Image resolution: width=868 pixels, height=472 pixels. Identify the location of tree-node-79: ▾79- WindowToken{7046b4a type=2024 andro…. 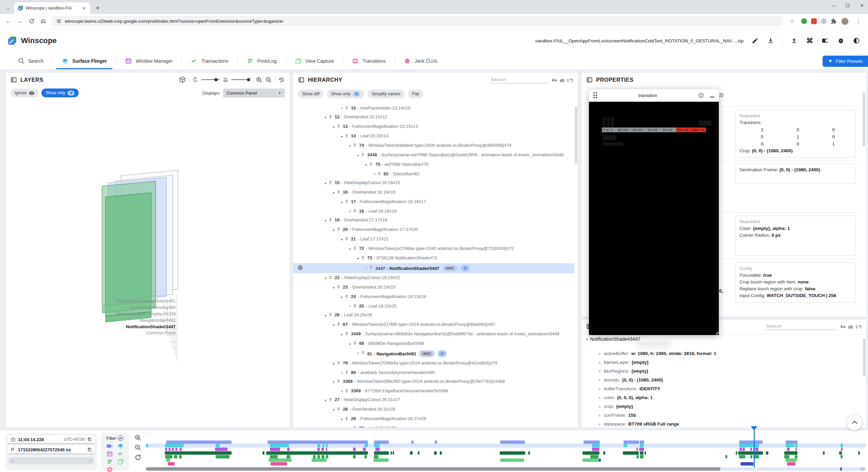
(434, 363).